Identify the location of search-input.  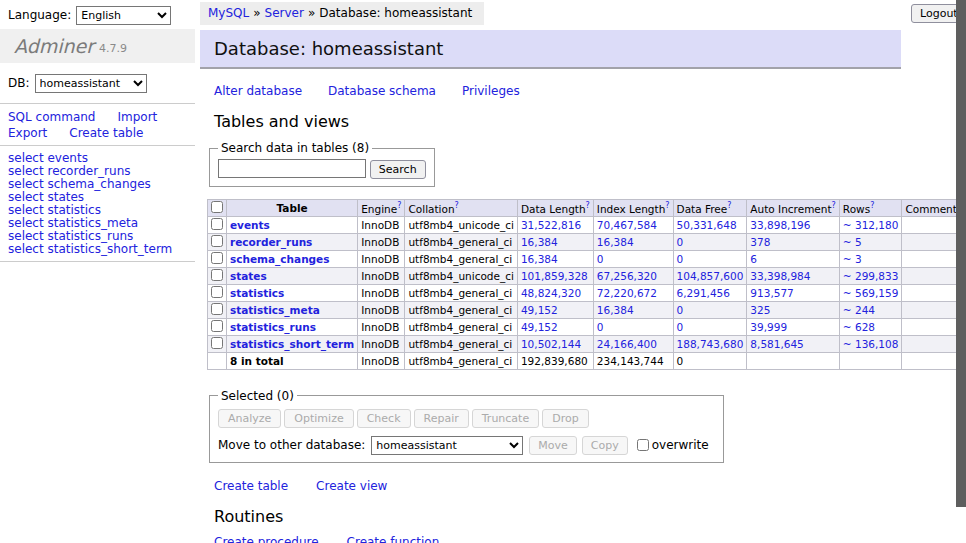
(292, 168).